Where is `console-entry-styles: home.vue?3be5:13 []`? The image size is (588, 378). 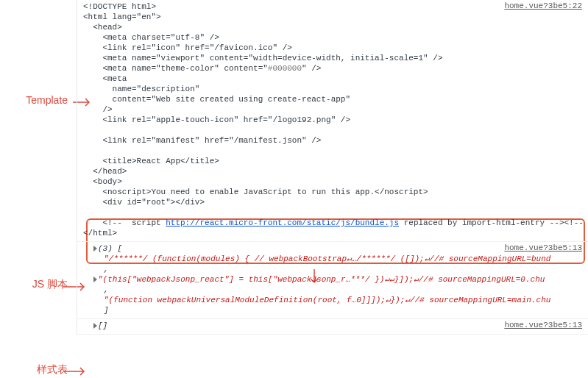 console-entry-styles: home.vue?3be5:13 [] is located at coordinates (333, 327).